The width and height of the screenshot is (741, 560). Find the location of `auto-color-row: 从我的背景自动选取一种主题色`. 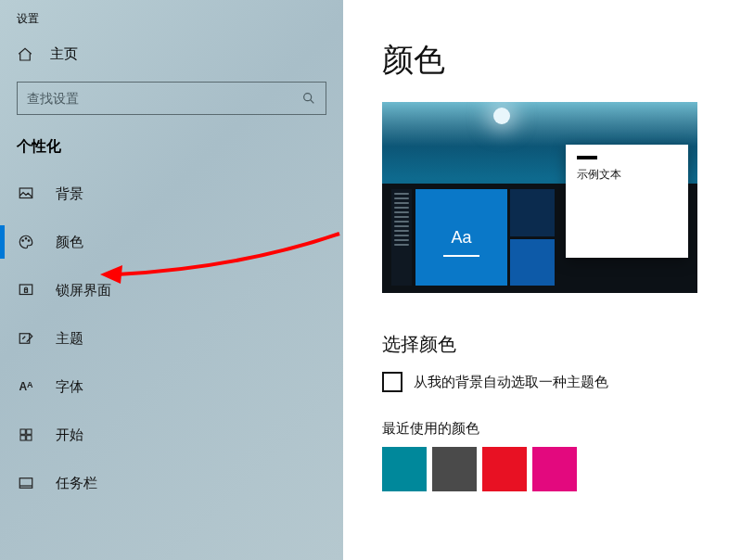

auto-color-row: 从我的背景自动选取一种主题色 is located at coordinates (562, 382).